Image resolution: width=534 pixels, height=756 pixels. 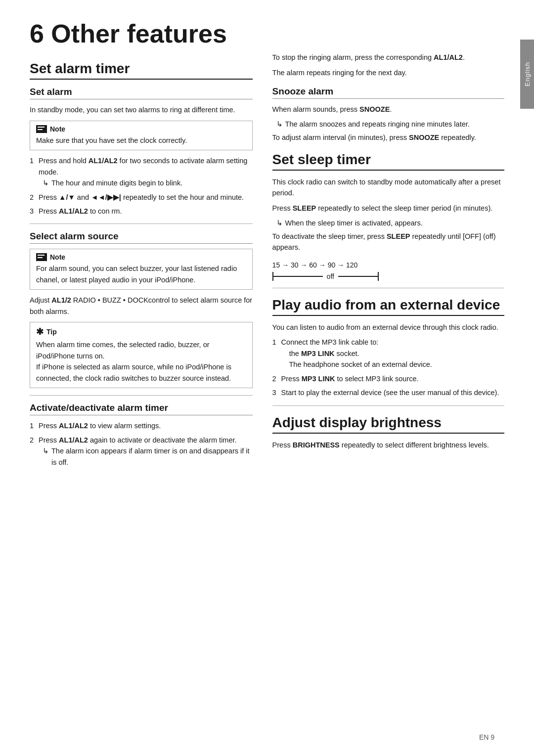 What do you see at coordinates (141, 197) in the screenshot?
I see `alarm-step-2: 2 Press ▲/▼ and ◄◄/▶▶| repeatedly to set…` at bounding box center [141, 197].